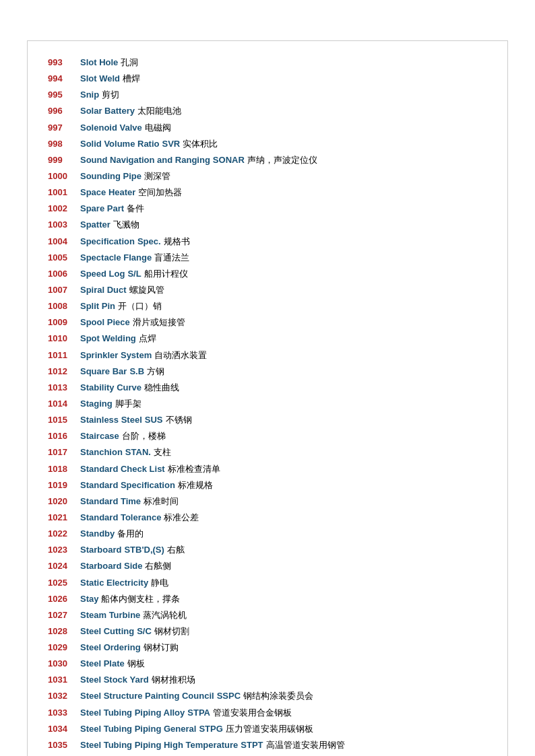 This screenshot has width=535, height=756. What do you see at coordinates (229, 696) in the screenshot?
I see `entry-abbr: SSPC` at bounding box center [229, 696].